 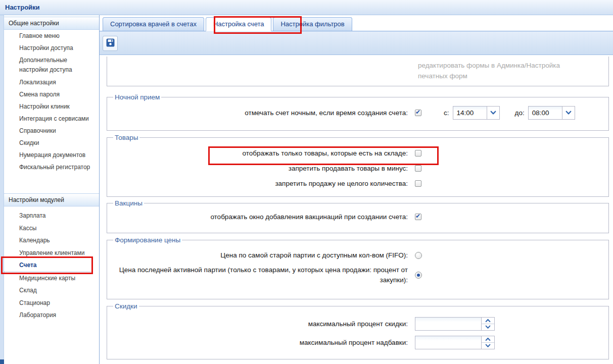 I want to click on sidebar-item-clinic-settings: Настройки клиник, so click(x=52, y=107).